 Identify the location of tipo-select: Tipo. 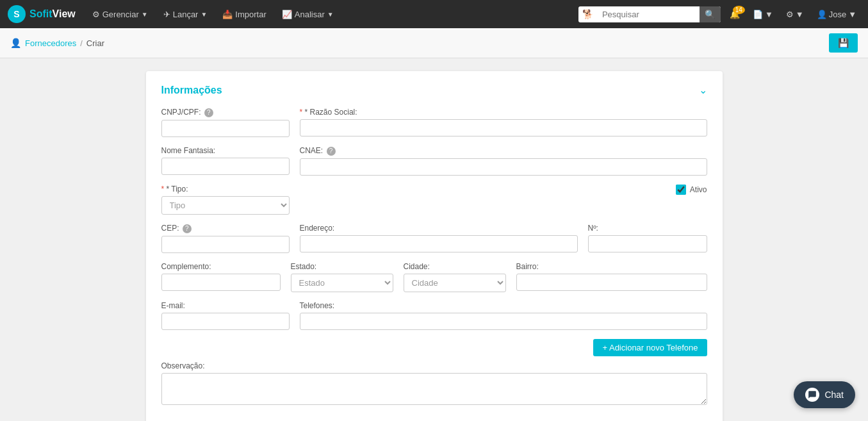
(225, 205).